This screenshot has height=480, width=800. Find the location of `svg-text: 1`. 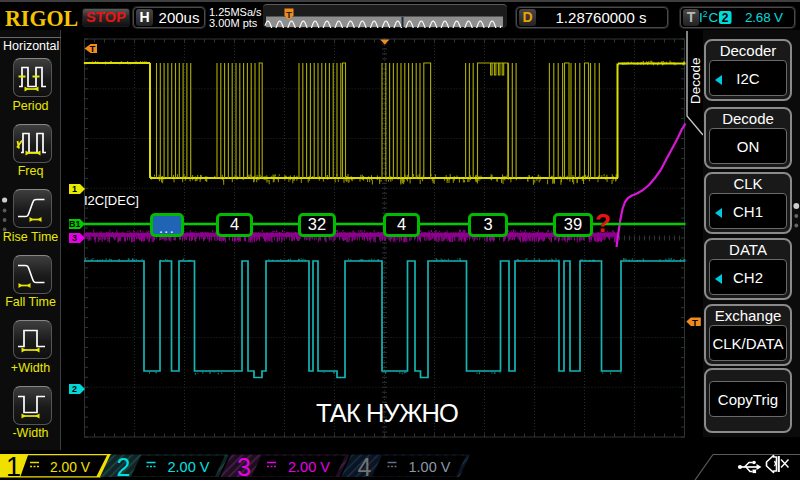

svg-text: 1 is located at coordinates (14, 466).